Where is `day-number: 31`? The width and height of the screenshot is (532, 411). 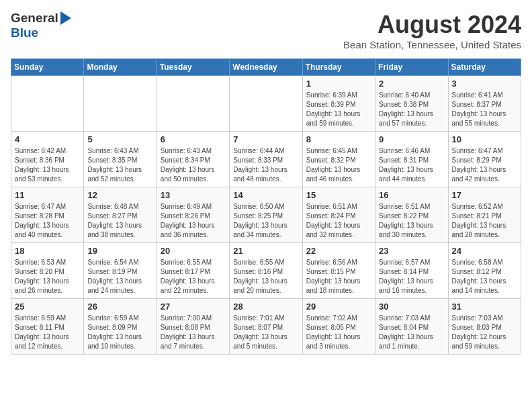
day-number: 31 is located at coordinates (485, 306).